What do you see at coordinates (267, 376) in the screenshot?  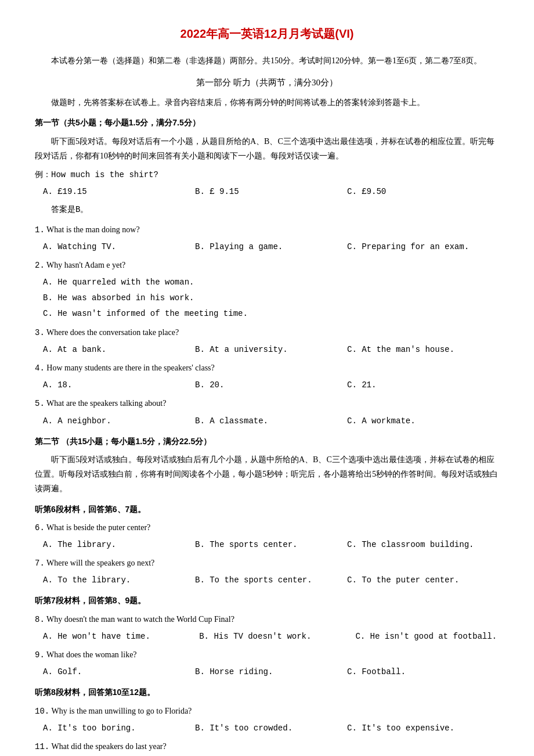 I see `question-4: 4. How many students are there in the sp…` at bounding box center [267, 376].